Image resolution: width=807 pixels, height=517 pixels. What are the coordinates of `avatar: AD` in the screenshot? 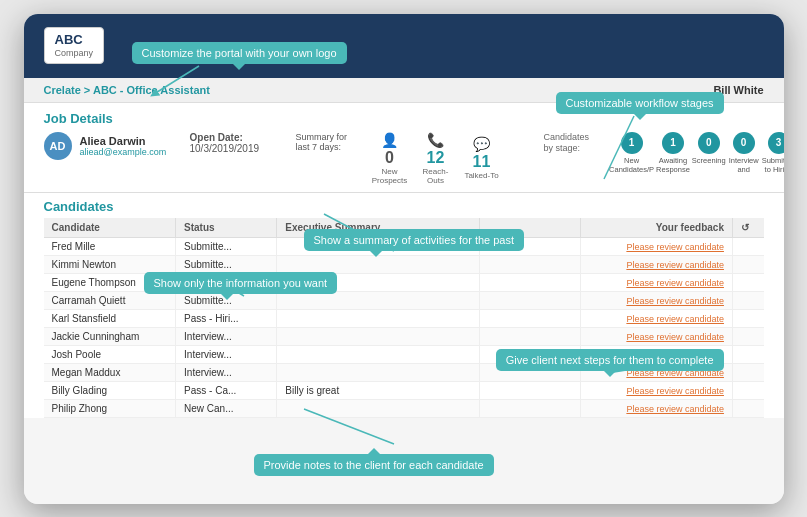 It's located at (58, 146).